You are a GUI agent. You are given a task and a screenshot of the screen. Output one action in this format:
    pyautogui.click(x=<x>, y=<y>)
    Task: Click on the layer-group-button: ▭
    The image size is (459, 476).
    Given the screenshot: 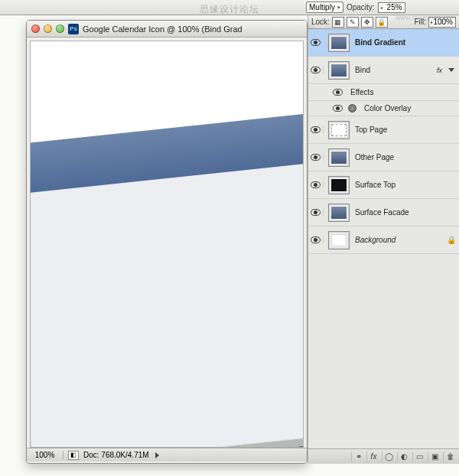 What is the action you would take?
    pyautogui.click(x=419, y=457)
    